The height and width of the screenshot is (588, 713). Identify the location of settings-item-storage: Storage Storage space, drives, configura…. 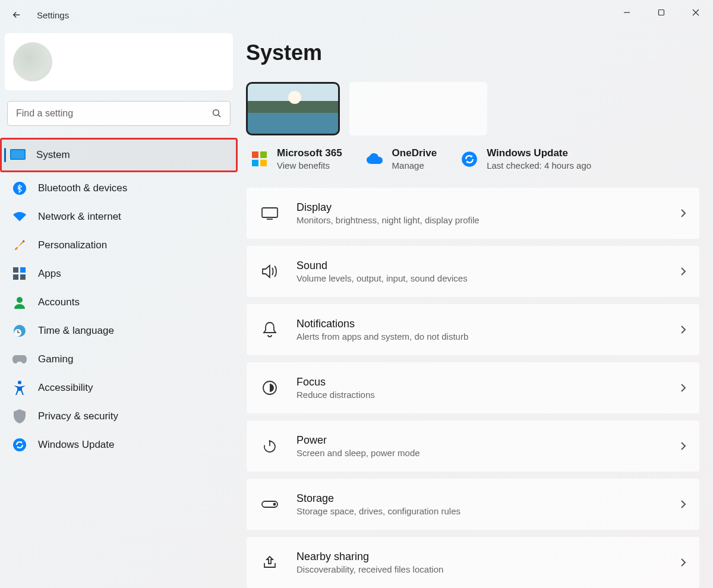
(473, 504).